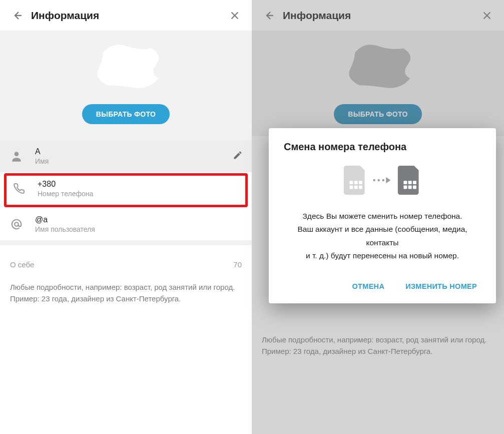 The image size is (504, 434). I want to click on about-counter: 70, so click(237, 264).